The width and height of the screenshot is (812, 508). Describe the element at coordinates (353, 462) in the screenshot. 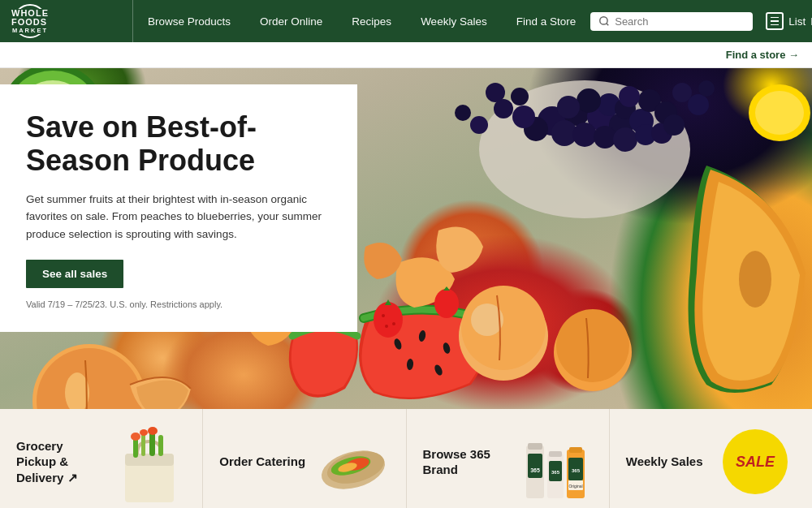

I see `card-catering-image` at that location.